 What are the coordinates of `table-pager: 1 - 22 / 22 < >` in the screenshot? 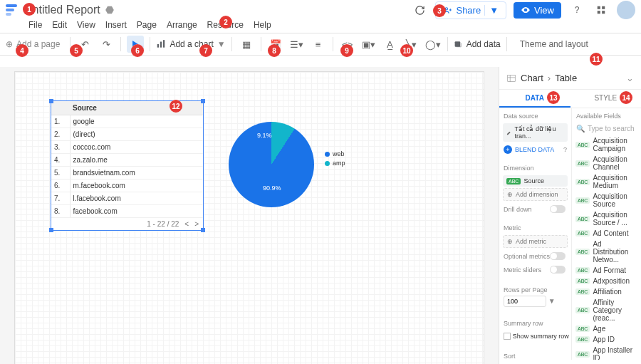 It's located at (127, 224).